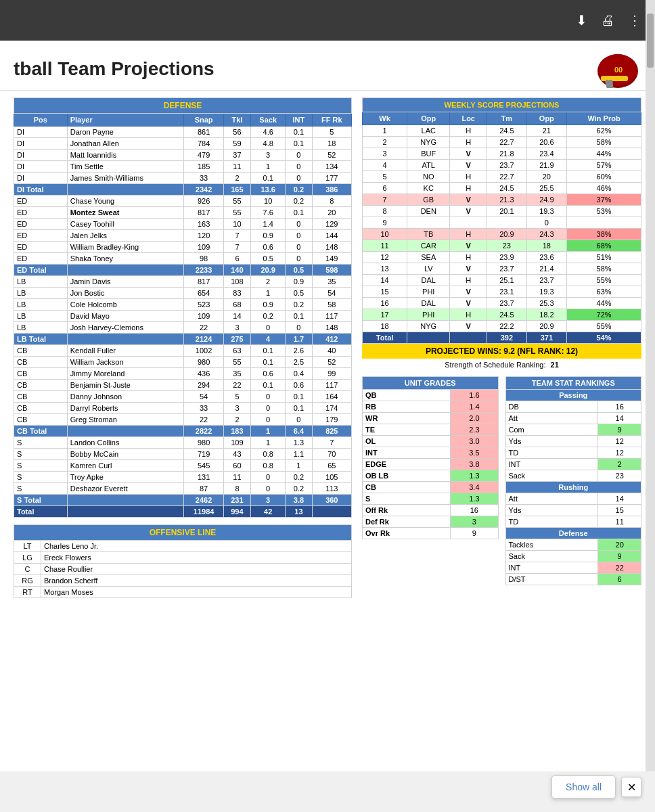 The width and height of the screenshot is (655, 812). What do you see at coordinates (430, 383) in the screenshot?
I see `unit-grades-header: UNIT GRADES` at bounding box center [430, 383].